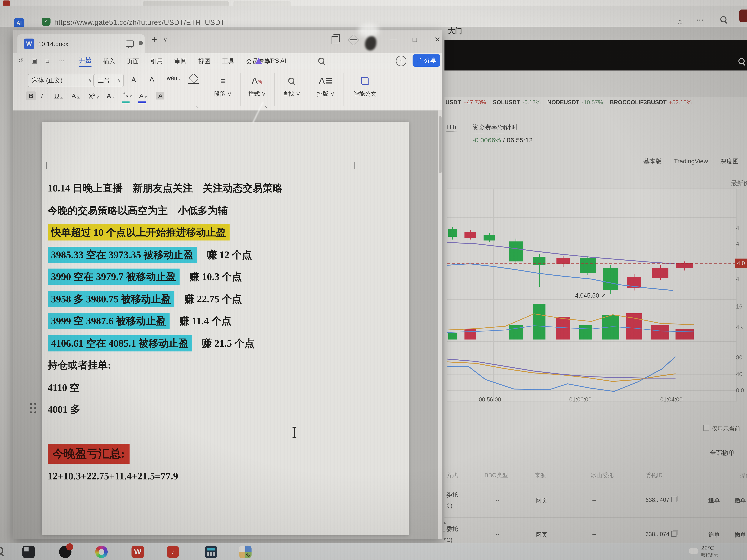 This screenshot has width=747, height=560. Describe the element at coordinates (445, 523) in the screenshot. I see `scroll-up-icon: ▲` at that location.